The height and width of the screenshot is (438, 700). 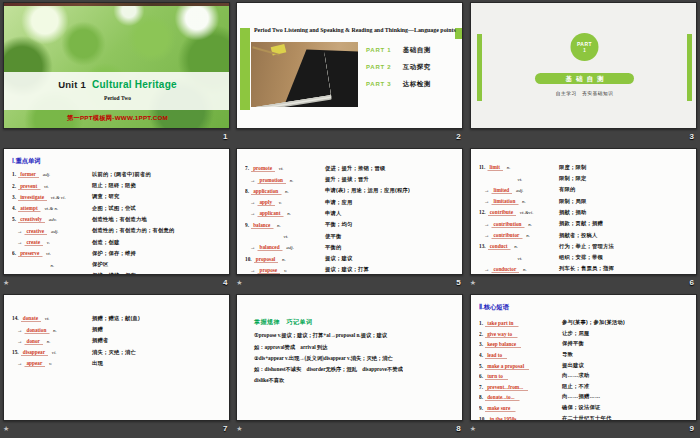 What do you see at coordinates (120, 196) in the screenshot?
I see `vocab-row: 3. investigate vt.& vi. 调查；研究` at bounding box center [120, 196].